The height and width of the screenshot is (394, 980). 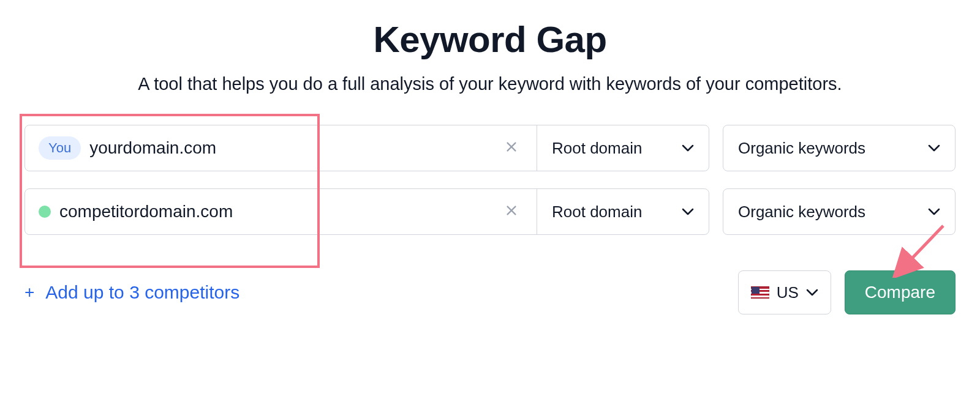 I want to click on competitor-domain-input-wrap, so click(x=281, y=212).